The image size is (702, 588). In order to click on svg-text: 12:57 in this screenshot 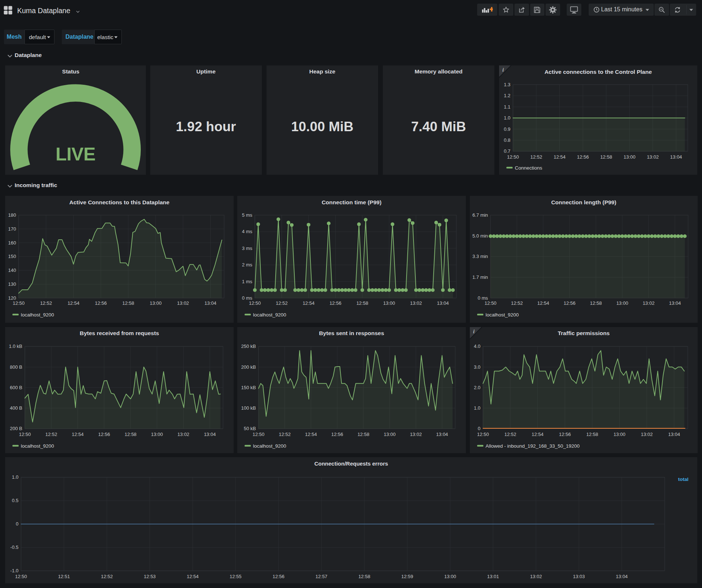, I will do `click(322, 577)`.